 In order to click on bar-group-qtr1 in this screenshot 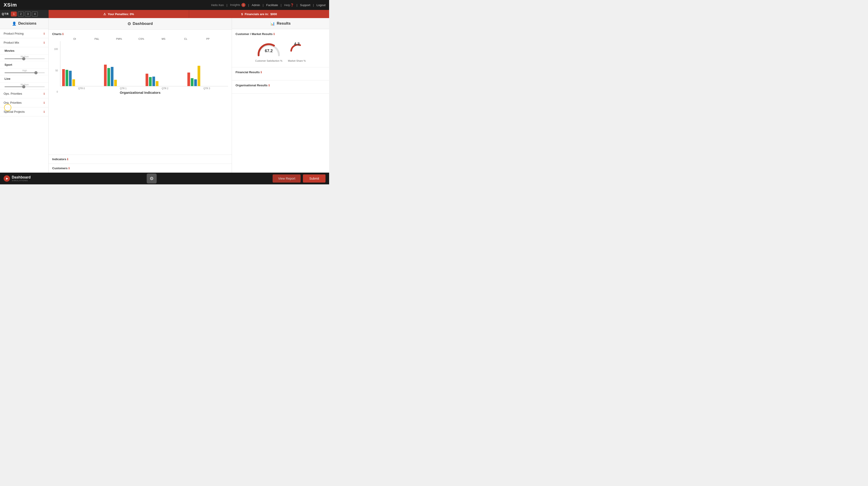, I will do `click(124, 75)`.